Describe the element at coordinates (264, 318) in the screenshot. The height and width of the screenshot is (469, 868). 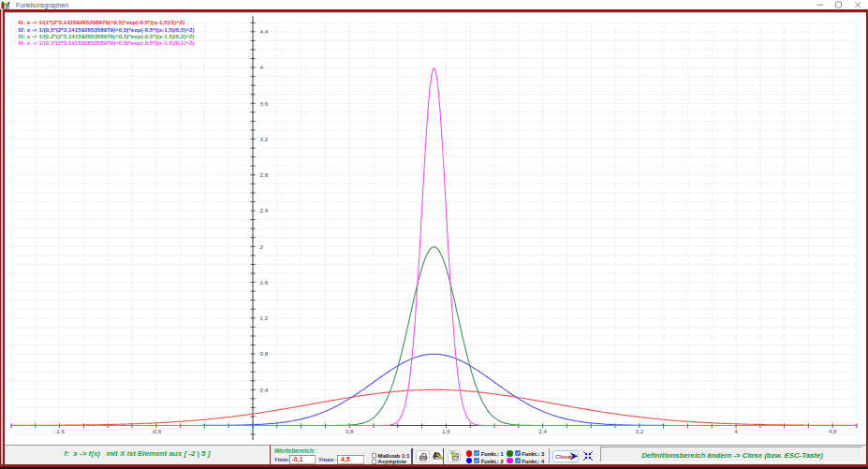
I see `svg-text: 1,2` at that location.